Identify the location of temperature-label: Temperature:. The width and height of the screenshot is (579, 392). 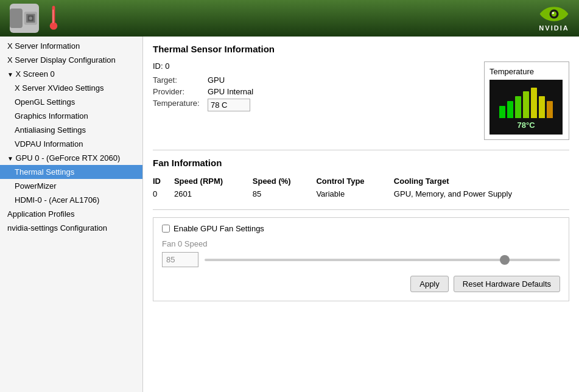
(180, 105).